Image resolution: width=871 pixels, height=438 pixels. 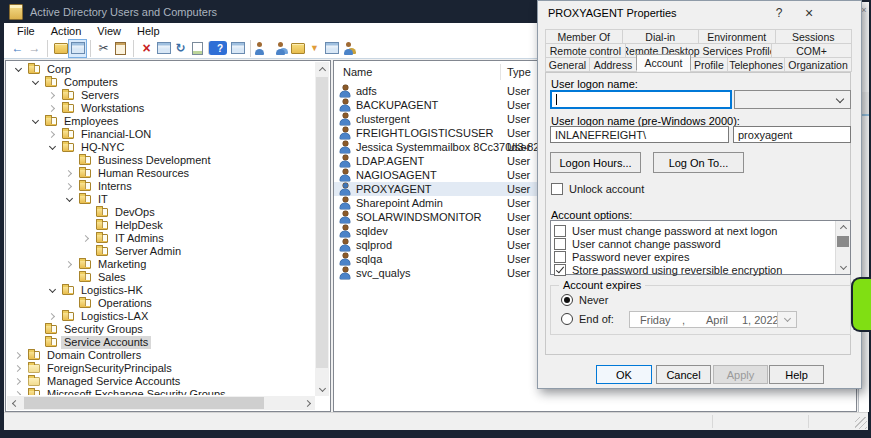 I want to click on properties-window-icon, so click(x=78, y=48).